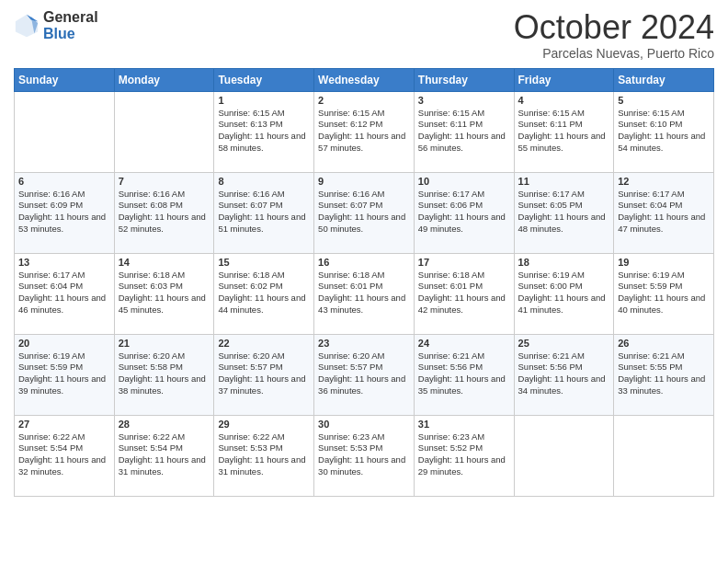 This screenshot has height=563, width=728. What do you see at coordinates (664, 262) in the screenshot?
I see `day-number: 19` at bounding box center [664, 262].